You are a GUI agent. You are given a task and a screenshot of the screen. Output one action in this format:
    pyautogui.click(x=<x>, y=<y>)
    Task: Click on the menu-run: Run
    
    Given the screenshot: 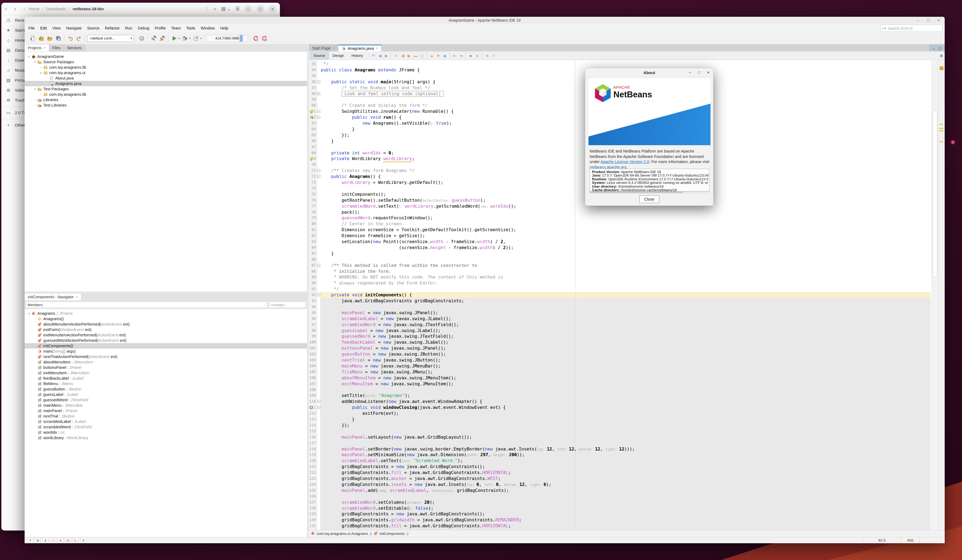 What is the action you would take?
    pyautogui.click(x=129, y=28)
    